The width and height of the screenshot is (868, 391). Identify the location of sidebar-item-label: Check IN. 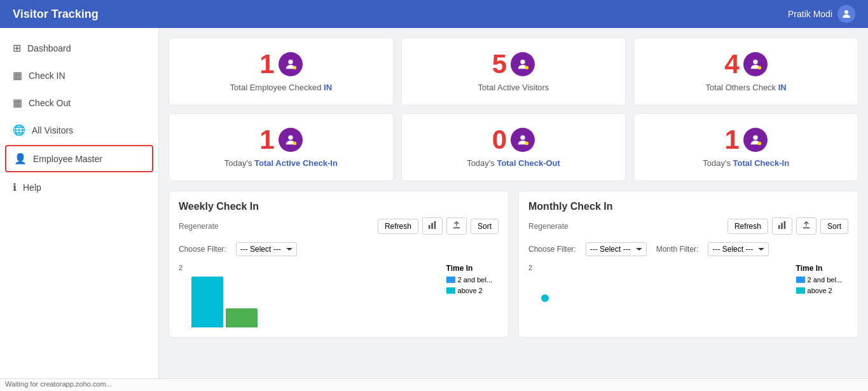
(47, 76).